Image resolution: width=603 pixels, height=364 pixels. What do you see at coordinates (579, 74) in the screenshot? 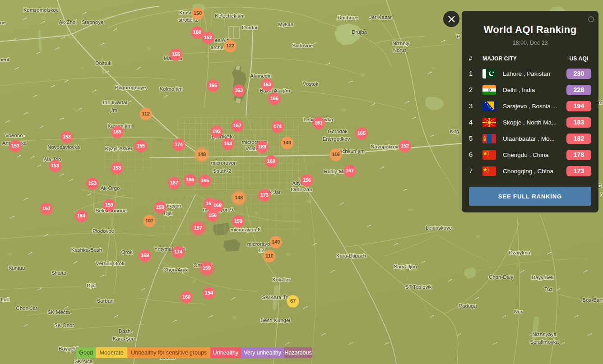
I see `aqi-badge: 230` at bounding box center [579, 74].